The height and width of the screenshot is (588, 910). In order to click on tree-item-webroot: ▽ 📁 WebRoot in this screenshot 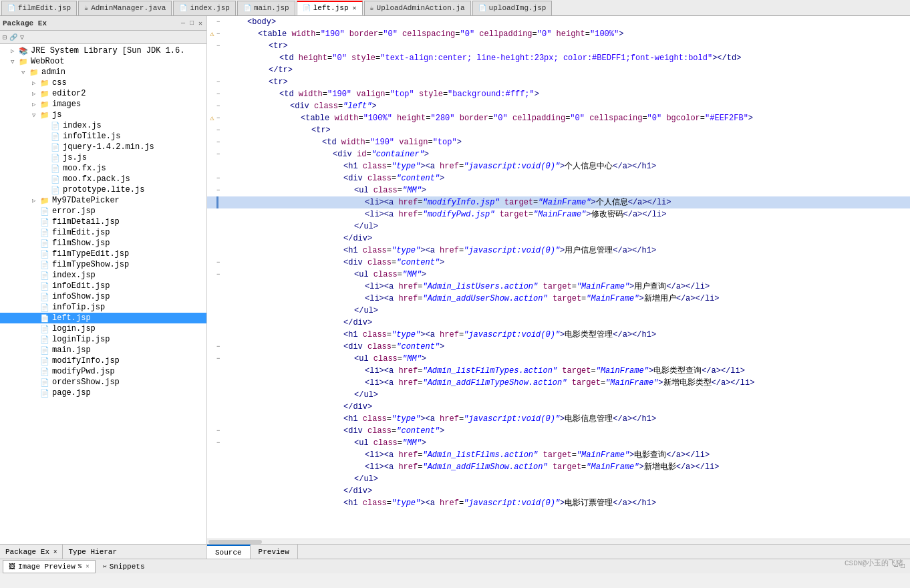, I will do `click(103, 61)`.